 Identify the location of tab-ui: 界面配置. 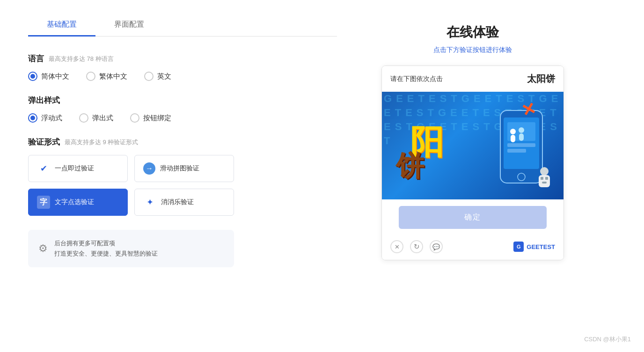
(129, 25).